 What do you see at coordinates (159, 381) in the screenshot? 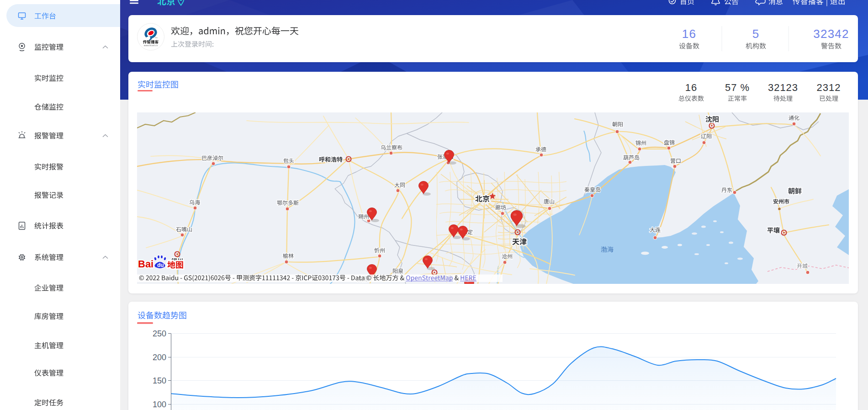
I see `svg-text: 150` at bounding box center [159, 381].